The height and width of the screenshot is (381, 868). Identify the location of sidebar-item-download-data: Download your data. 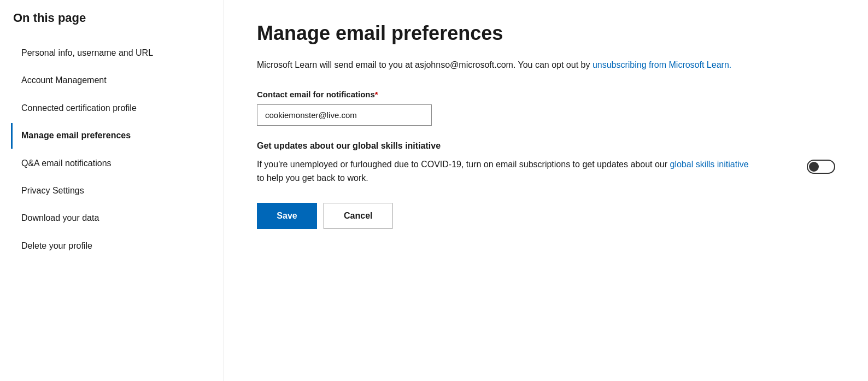
(117, 218).